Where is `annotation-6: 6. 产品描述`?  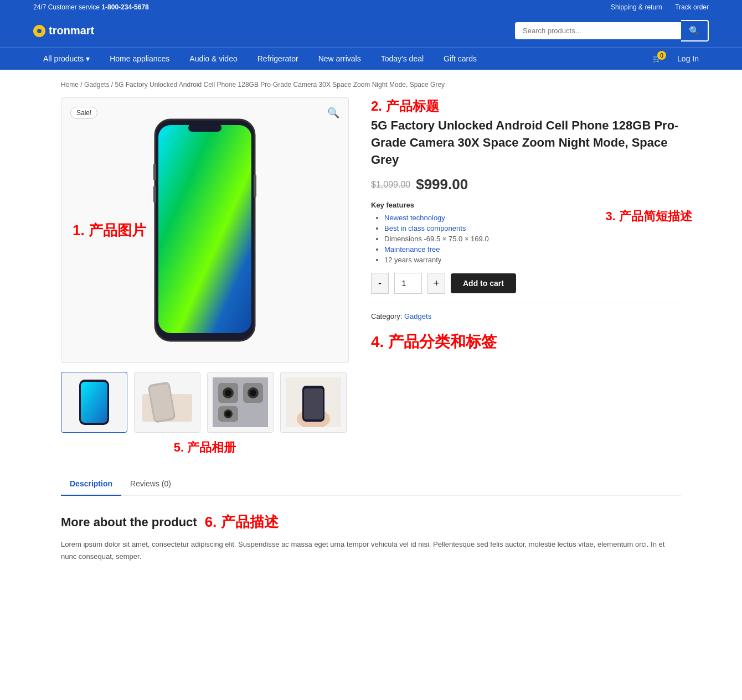
annotation-6: 6. 产品描述 is located at coordinates (241, 522).